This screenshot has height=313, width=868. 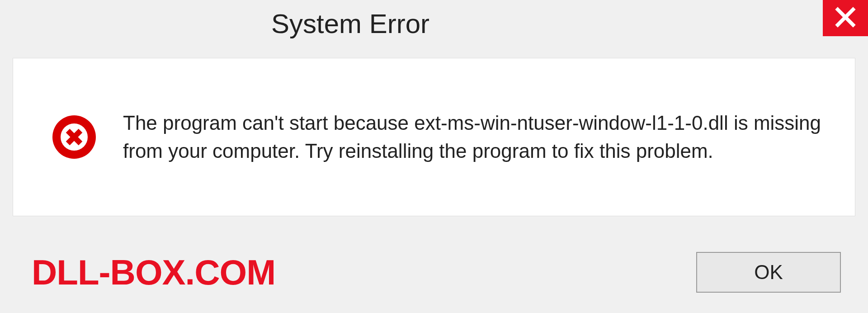 I want to click on close-button, so click(x=845, y=18).